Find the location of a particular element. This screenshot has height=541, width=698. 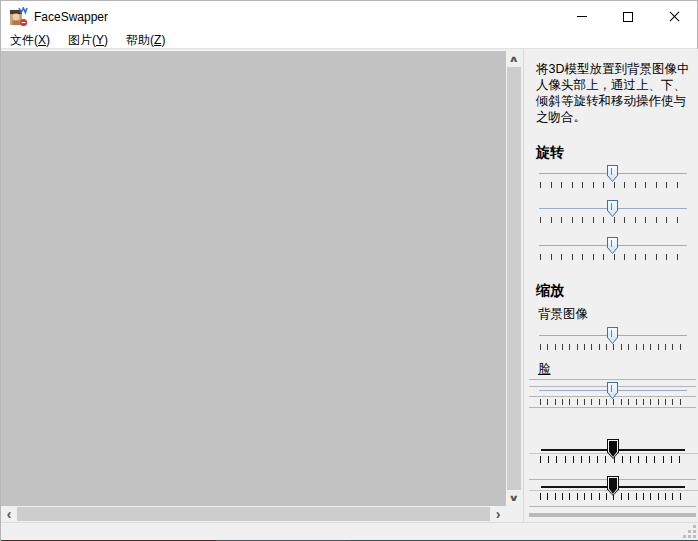

scroll-down-button: ∨ is located at coordinates (514, 498).